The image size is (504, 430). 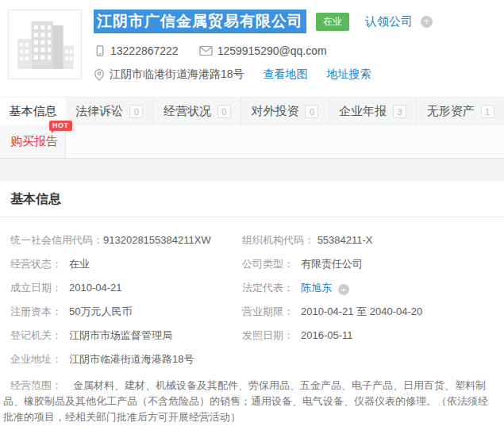 What do you see at coordinates (187, 111) in the screenshot?
I see `tab-label: 经营状况` at bounding box center [187, 111].